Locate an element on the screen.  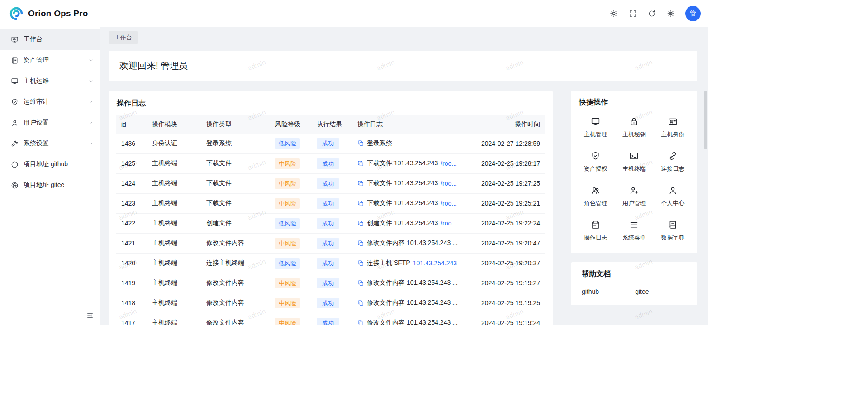
sidebar-item: 项目地址 gitee is located at coordinates (50, 185).